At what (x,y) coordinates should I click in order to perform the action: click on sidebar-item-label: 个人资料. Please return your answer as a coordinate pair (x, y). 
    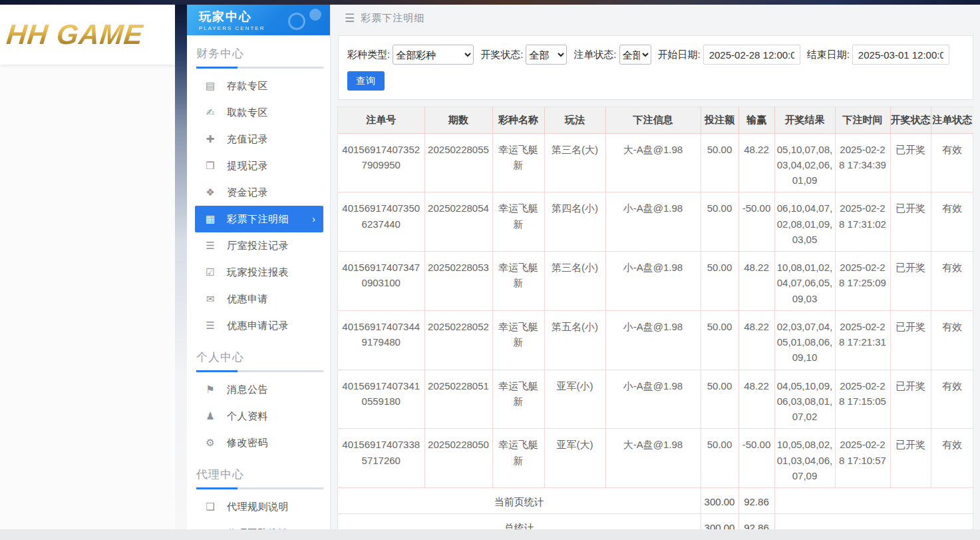
    Looking at the image, I should click on (247, 417).